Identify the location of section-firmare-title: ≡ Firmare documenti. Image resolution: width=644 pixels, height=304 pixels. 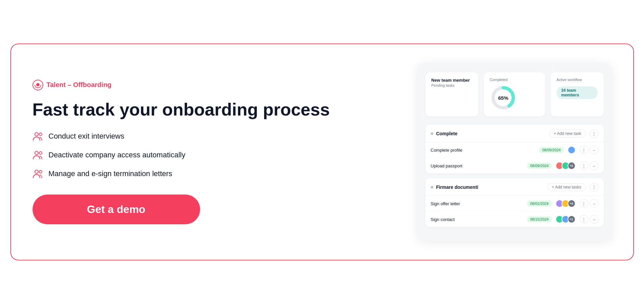
(455, 187).